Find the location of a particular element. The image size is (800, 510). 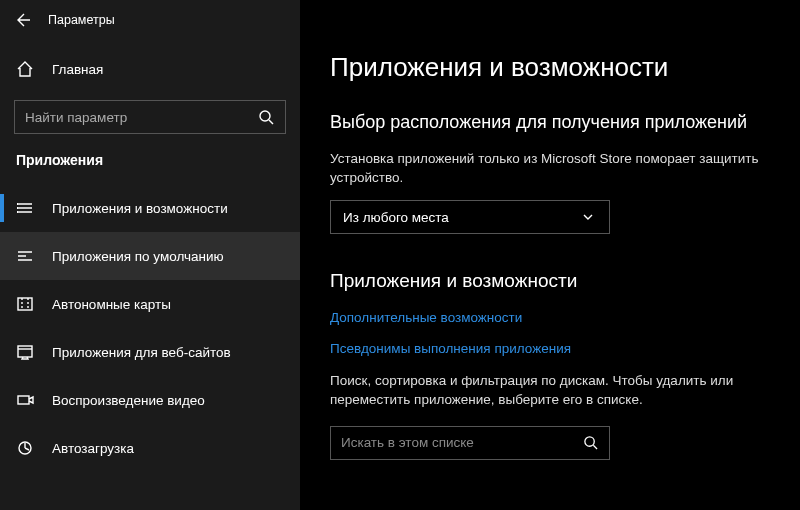

page-title: Приложения и возможности is located at coordinates (550, 68).